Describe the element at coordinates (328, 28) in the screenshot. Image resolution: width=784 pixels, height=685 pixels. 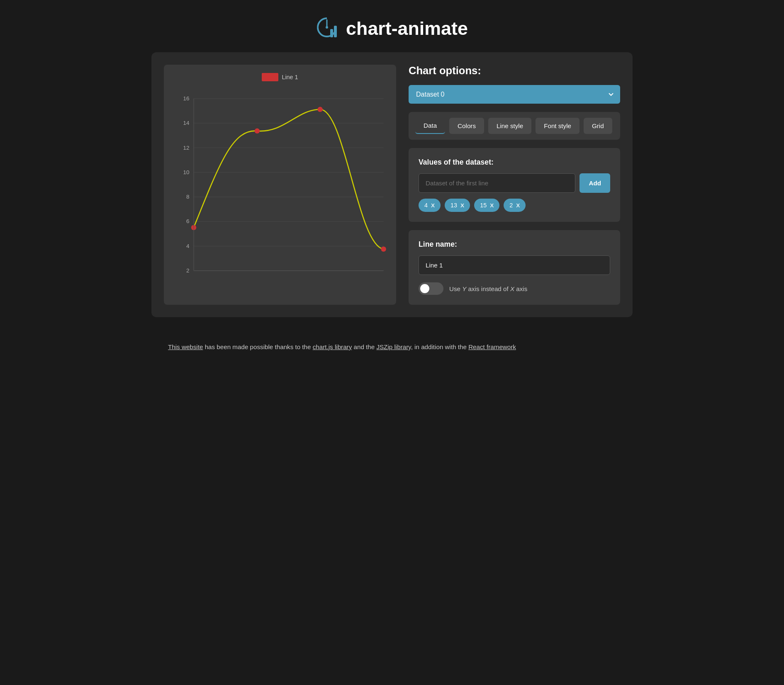
I see `logo-icon` at that location.